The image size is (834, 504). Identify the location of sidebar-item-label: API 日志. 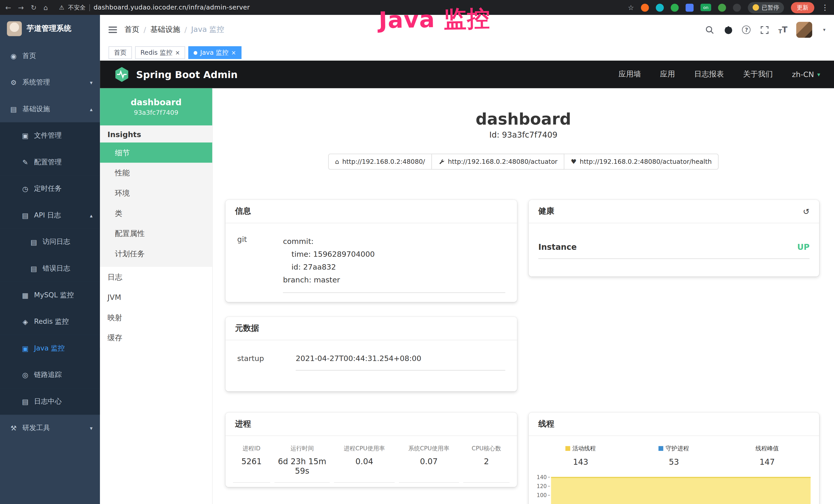
(48, 215).